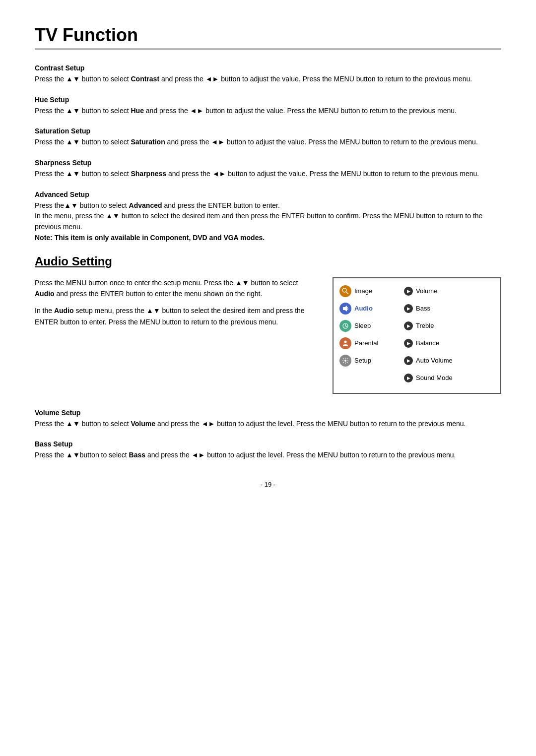 This screenshot has width=536, height=756. I want to click on sharpness-setup-text: Press the ▲▼ button to select Sharpness …, so click(268, 174).